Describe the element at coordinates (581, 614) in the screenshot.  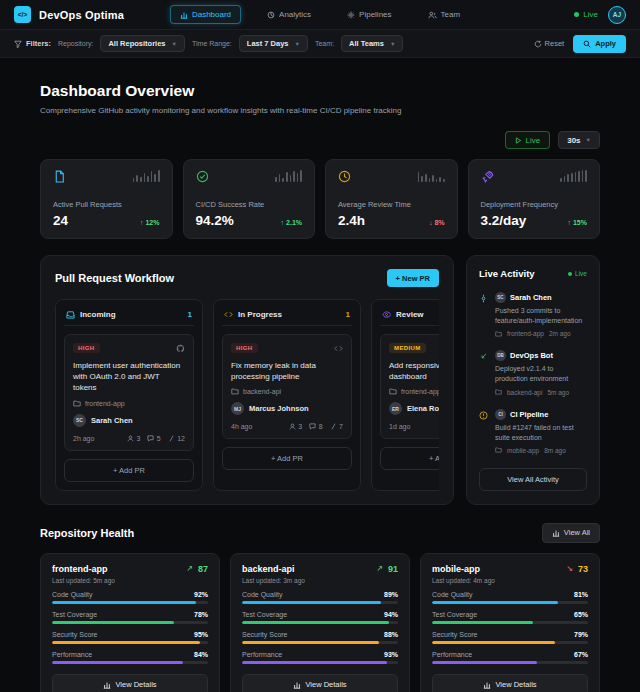
I see `metric-value: 65%` at that location.